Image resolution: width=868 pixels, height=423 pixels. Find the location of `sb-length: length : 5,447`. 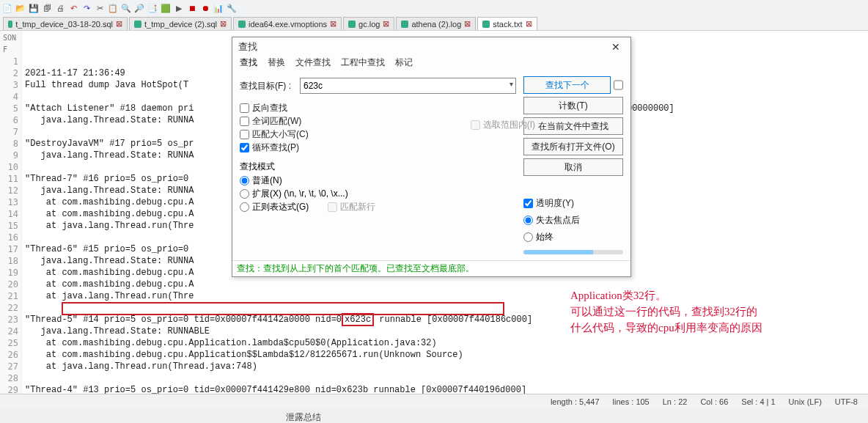

sb-length: length : 5,447 is located at coordinates (575, 402).